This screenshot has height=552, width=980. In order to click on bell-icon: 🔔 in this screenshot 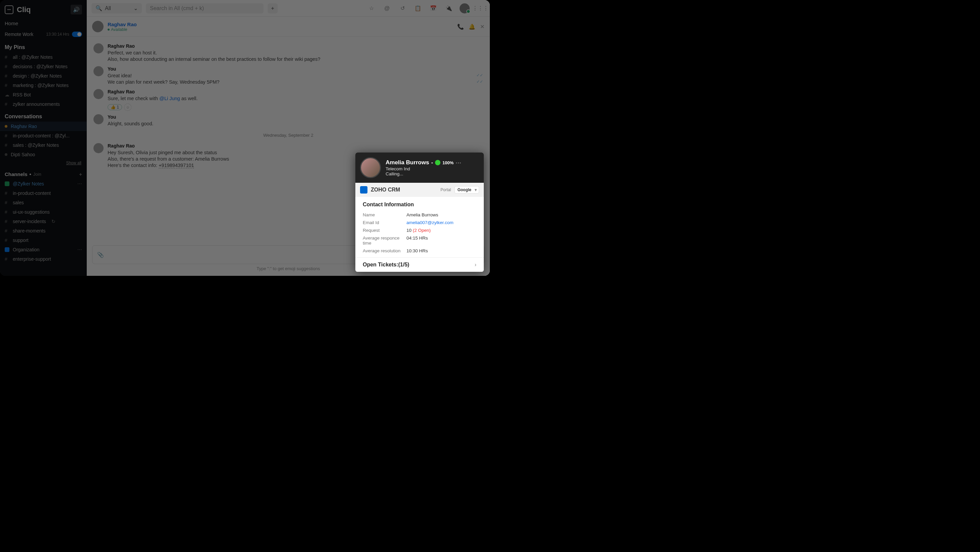, I will do `click(472, 27)`.